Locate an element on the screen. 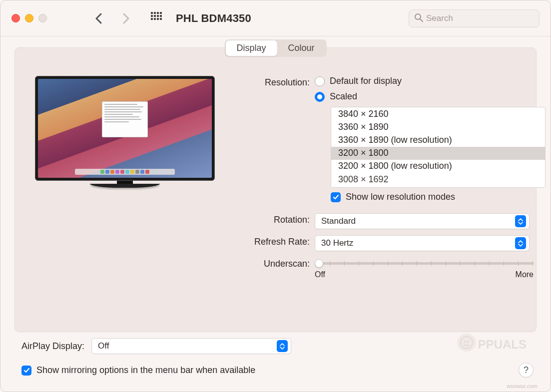 This screenshot has height=392, width=551. window-minimize-button is located at coordinates (29, 18).